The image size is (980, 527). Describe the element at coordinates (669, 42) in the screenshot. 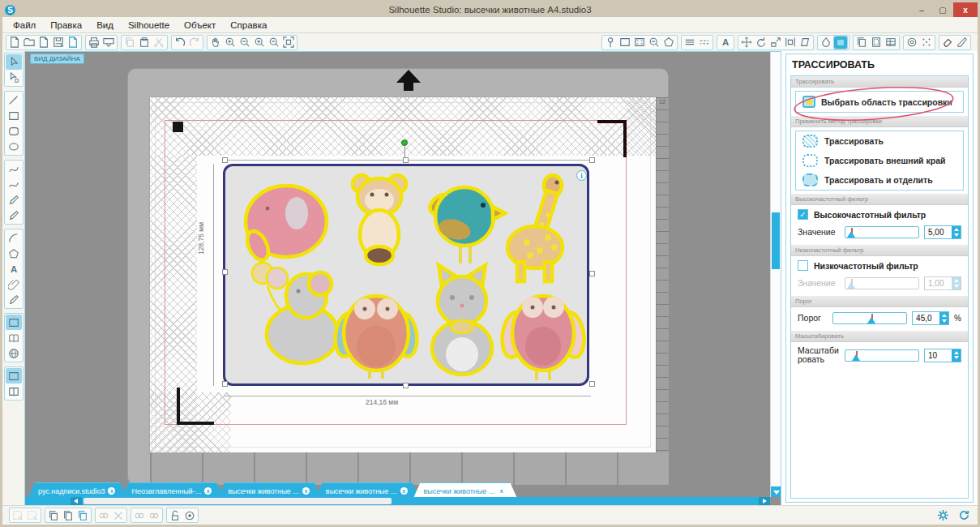

I see `offset-panel-icon` at that location.